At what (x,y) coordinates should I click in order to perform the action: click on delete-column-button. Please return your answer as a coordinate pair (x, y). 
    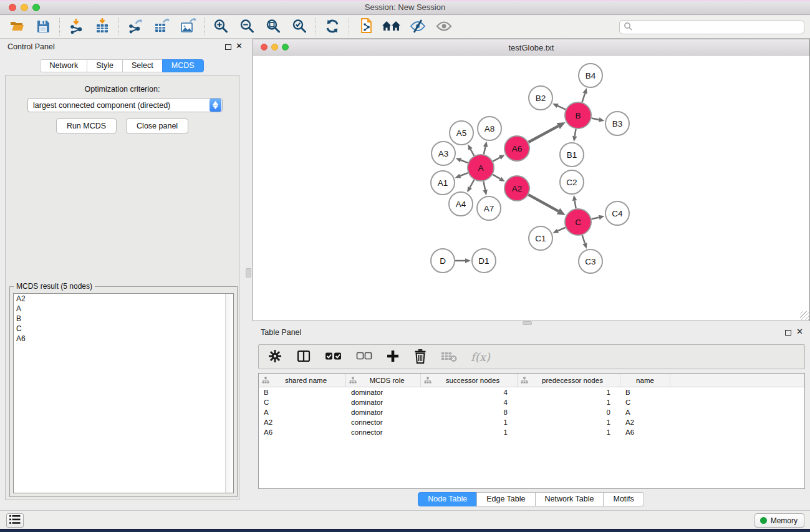
    Looking at the image, I should click on (420, 357).